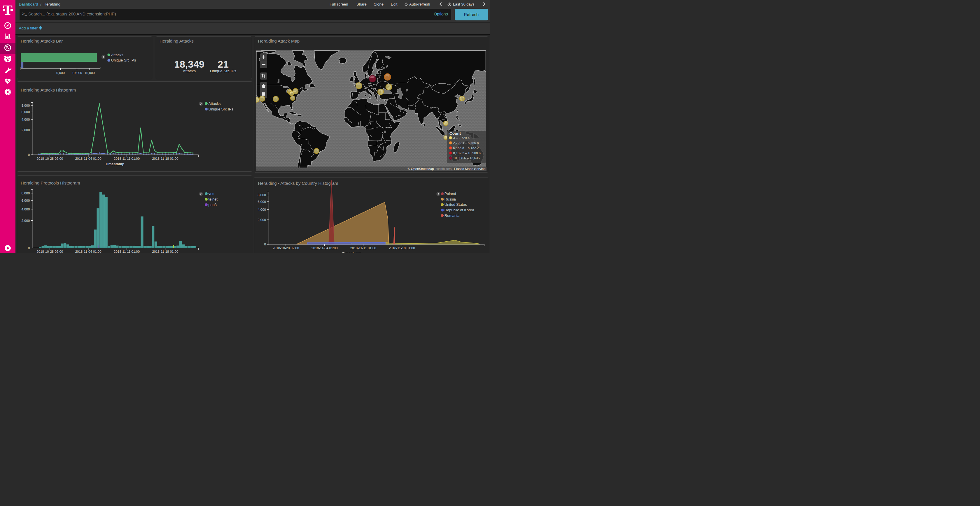  Describe the element at coordinates (421, 169) in the screenshot. I see `svg-text: © OpenStreetMap` at that location.